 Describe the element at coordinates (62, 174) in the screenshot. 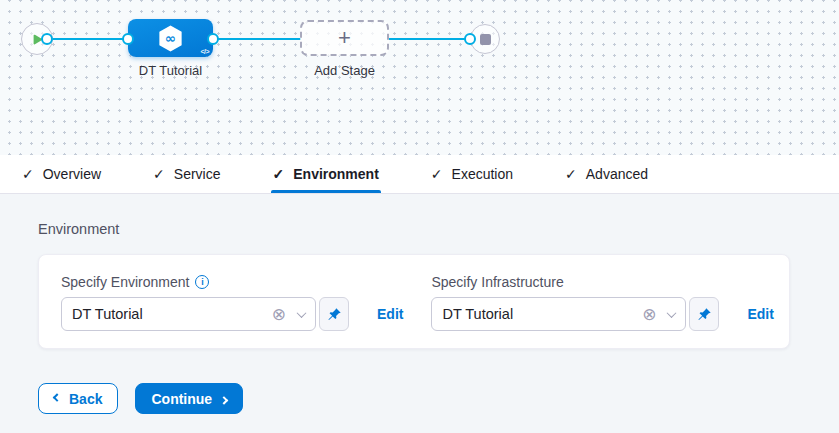

I see `tab-overview: ✓ Overview` at that location.